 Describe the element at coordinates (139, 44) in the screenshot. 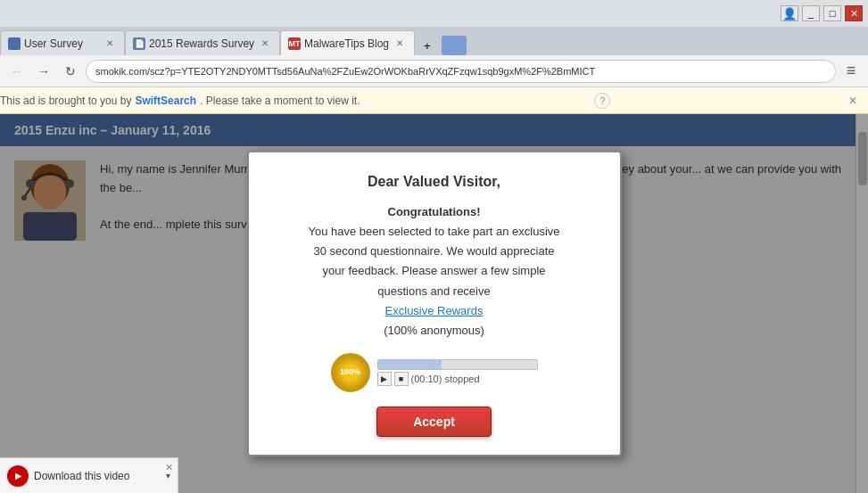

I see `tab-favicon-2: 📄` at that location.